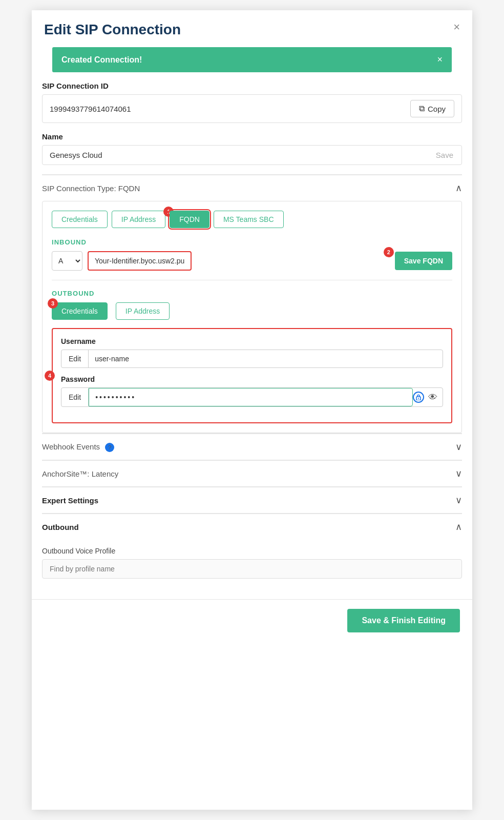 The height and width of the screenshot is (820, 504). I want to click on webhook-events-section: Webhook Events ? ∨, so click(252, 446).